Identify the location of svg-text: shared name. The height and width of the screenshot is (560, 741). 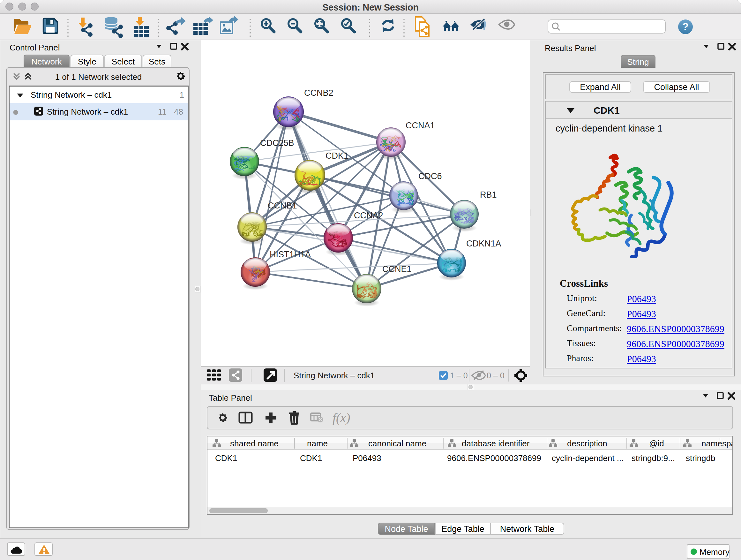
(255, 444).